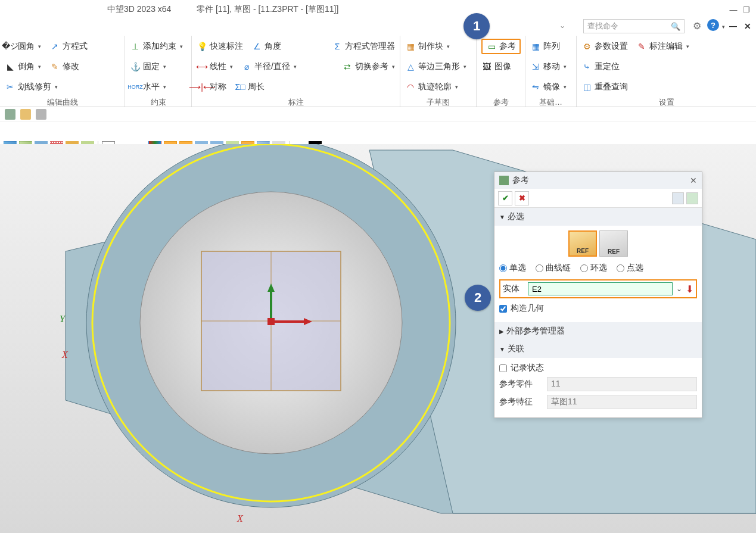 The image size is (756, 533). What do you see at coordinates (250, 87) in the screenshot?
I see `perimeter-button: Σ□周长` at bounding box center [250, 87].